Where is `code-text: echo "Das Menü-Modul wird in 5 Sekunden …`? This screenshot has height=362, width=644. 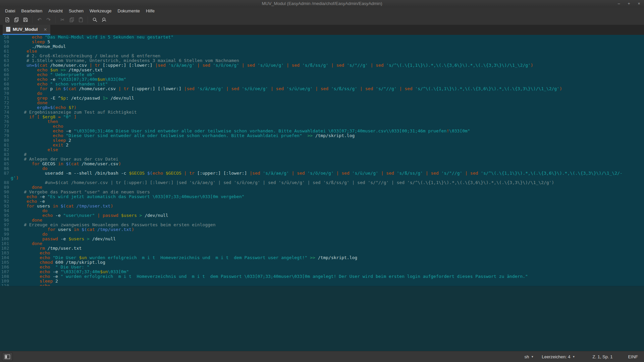 code-text: echo "Das Menü-Modul wird in 5 Sekunden … is located at coordinates (92, 37).